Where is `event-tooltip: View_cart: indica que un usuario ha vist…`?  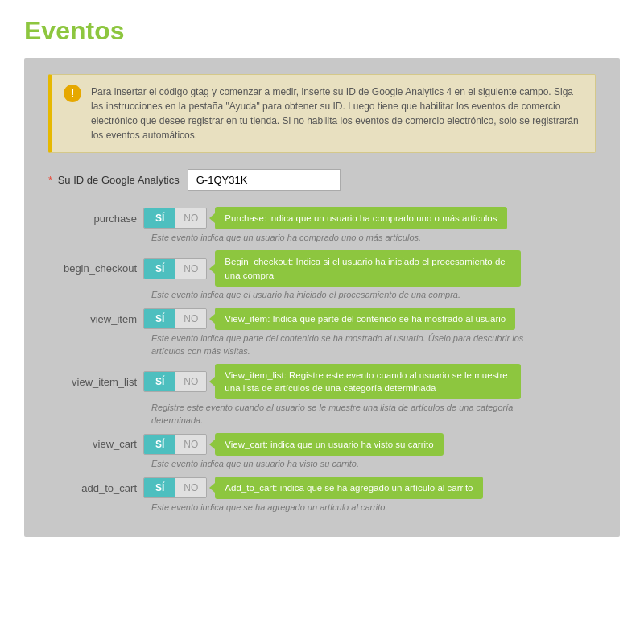 event-tooltip: View_cart: indica que un usuario ha vist… is located at coordinates (328, 444).